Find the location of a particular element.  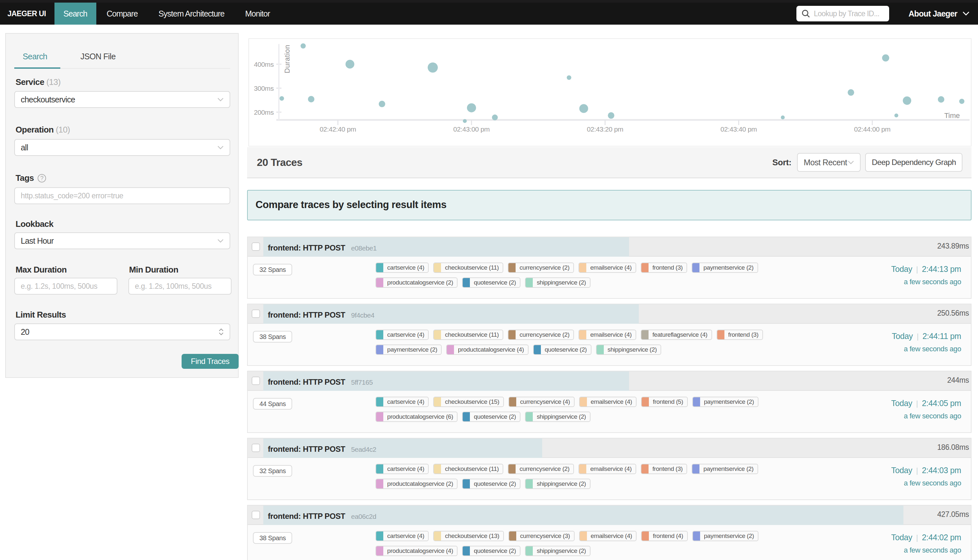

trace-time: 2:44:03 pm is located at coordinates (941, 470).